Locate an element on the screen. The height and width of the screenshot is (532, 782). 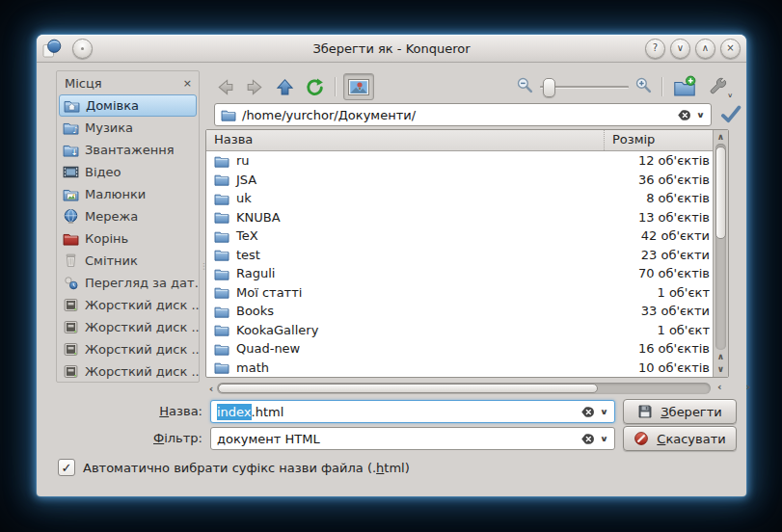
location-dropdown-icon: ∨ is located at coordinates (700, 115).